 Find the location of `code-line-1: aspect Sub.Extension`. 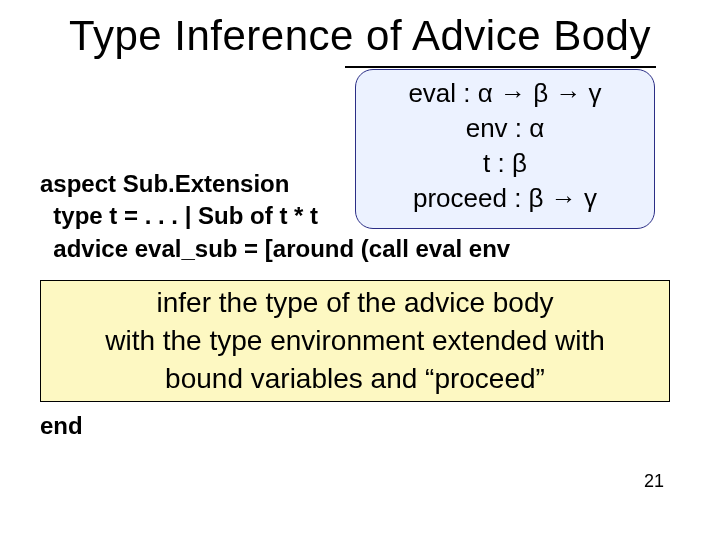

code-line-1: aspect Sub.Extension is located at coordinates (164, 184).